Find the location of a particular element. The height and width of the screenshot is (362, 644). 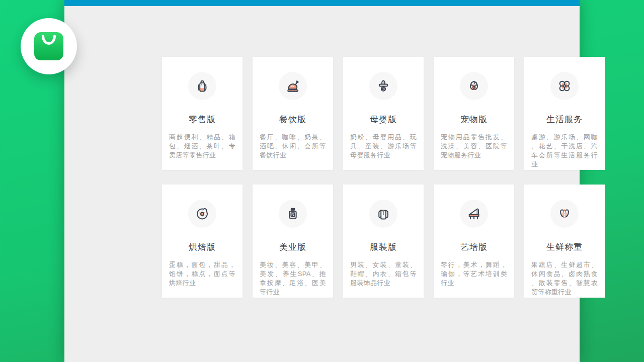

clover-icon is located at coordinates (565, 86).